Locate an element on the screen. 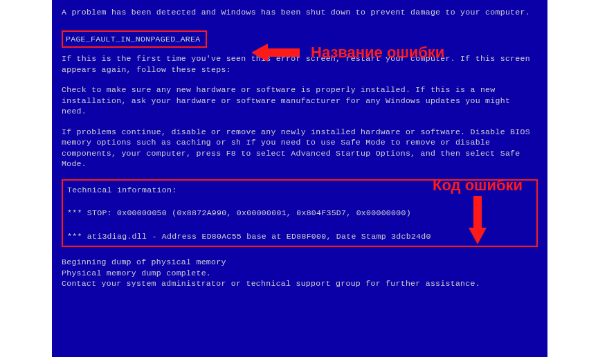  memory-dump-line-1: Beginning dump of physical memory is located at coordinates (300, 262).